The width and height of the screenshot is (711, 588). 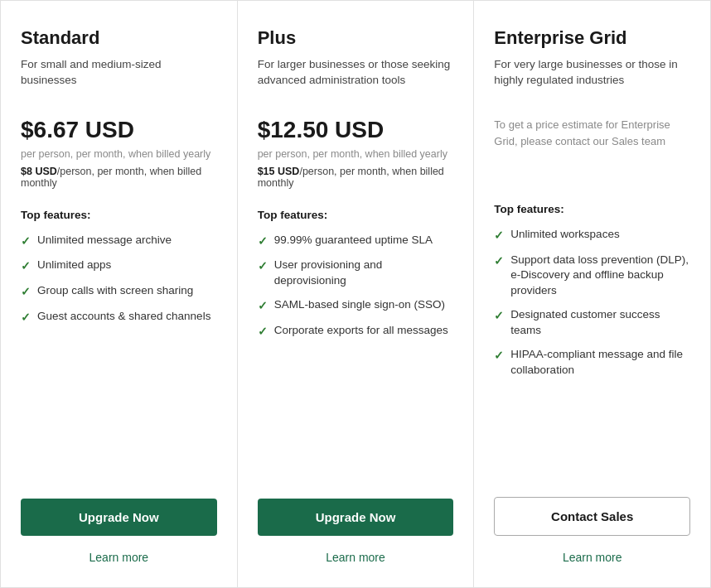 What do you see at coordinates (119, 517) in the screenshot?
I see `upgrade-button-standard: Upgrade Now` at bounding box center [119, 517].